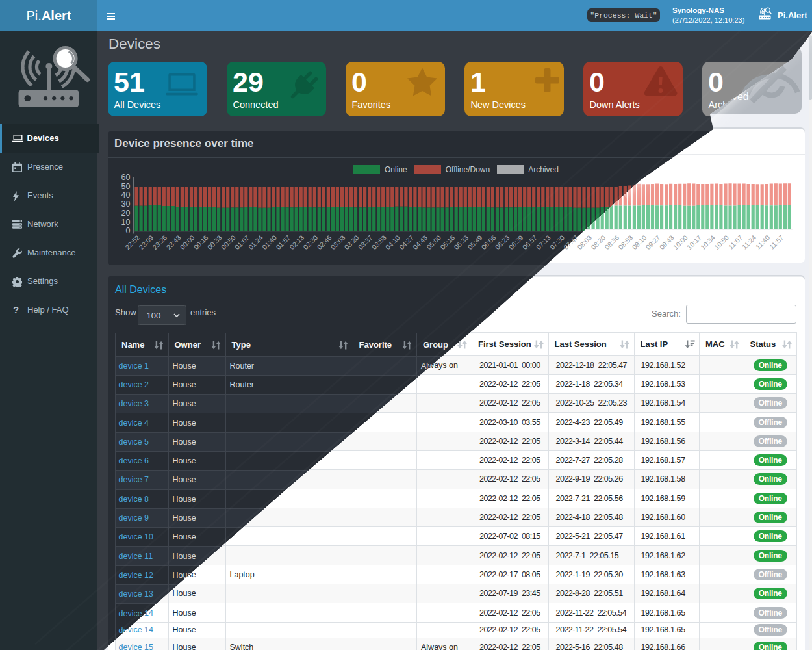 This screenshot has height=650, width=812. What do you see at coordinates (598, 242) in the screenshot?
I see `svg-text: 08:20` at bounding box center [598, 242].